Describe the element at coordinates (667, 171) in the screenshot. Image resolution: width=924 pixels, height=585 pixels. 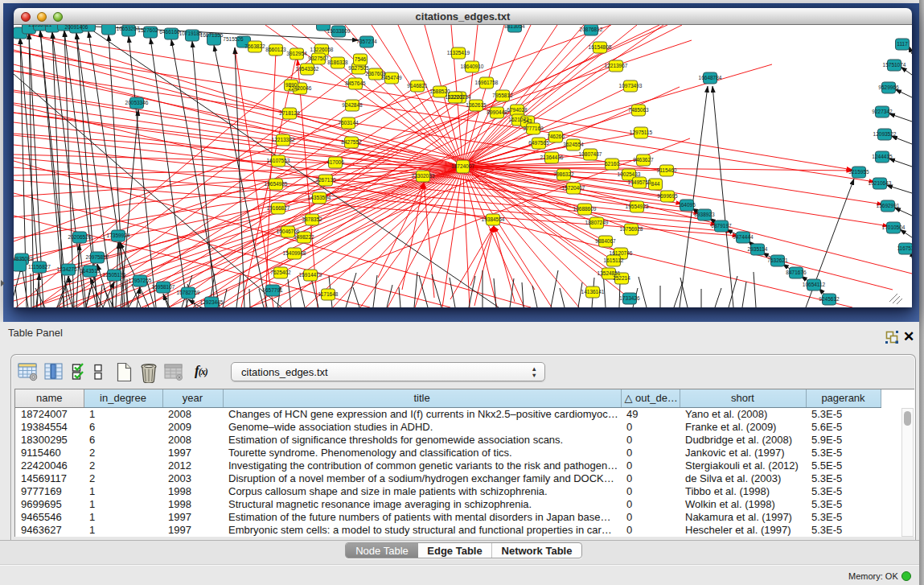
I see `svg-text: 9115460` at that location.